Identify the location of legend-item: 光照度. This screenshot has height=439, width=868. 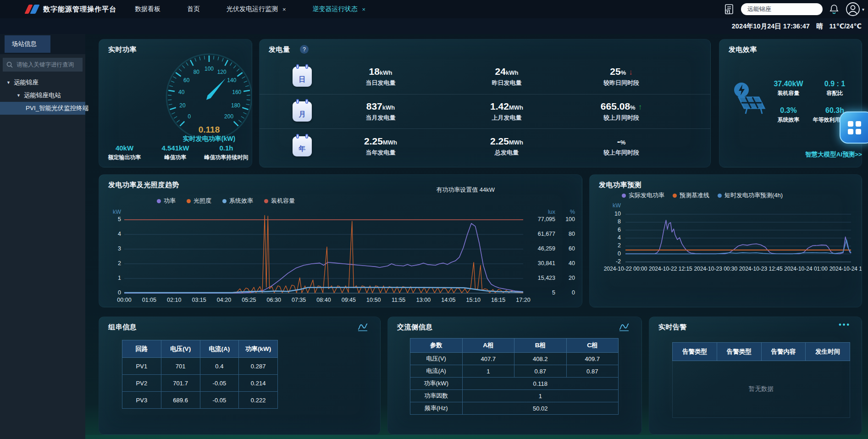
(199, 201).